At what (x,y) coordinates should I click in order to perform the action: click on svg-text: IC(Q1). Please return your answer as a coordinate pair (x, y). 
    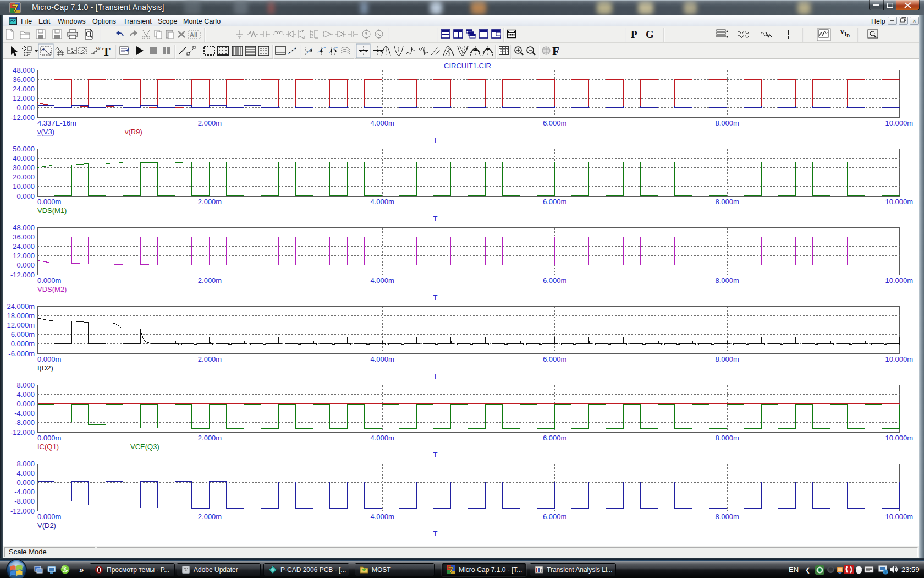
    Looking at the image, I should click on (48, 447).